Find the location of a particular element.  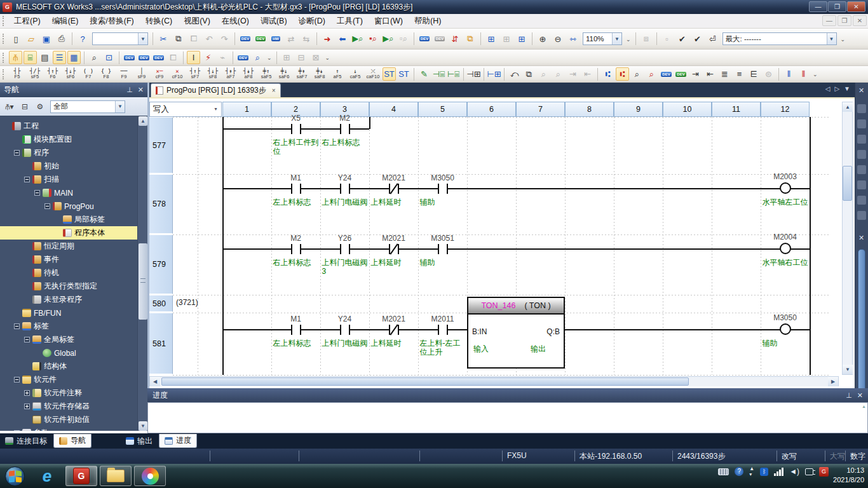

sidebar-item-无执行类型指定: 无执行类型指定 is located at coordinates (69, 286).